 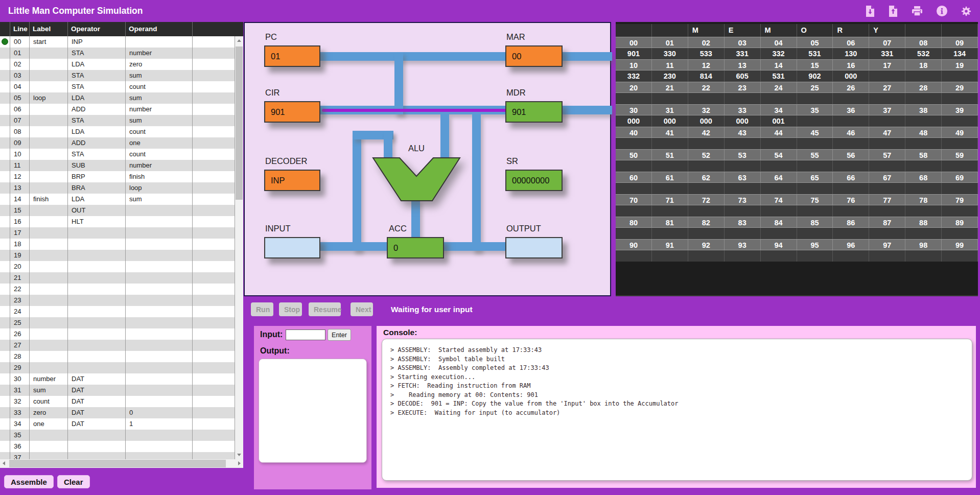 I want to click on table-row: 03 STA sum, so click(x=118, y=76).